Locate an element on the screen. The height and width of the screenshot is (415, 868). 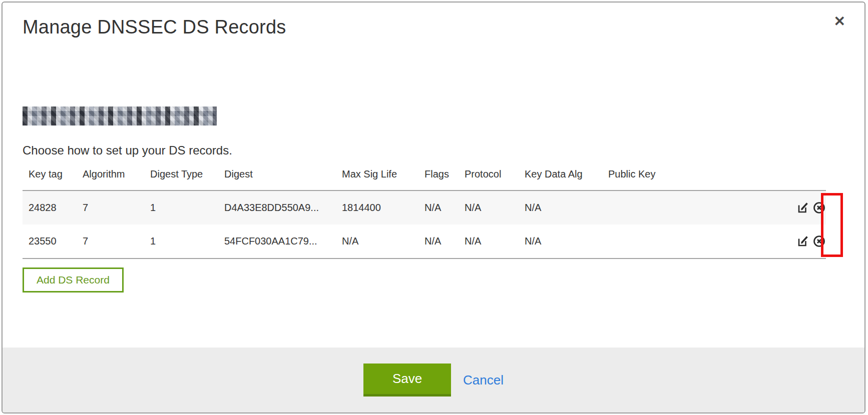
column-header-key-tag: Key tag is located at coordinates (53, 176).